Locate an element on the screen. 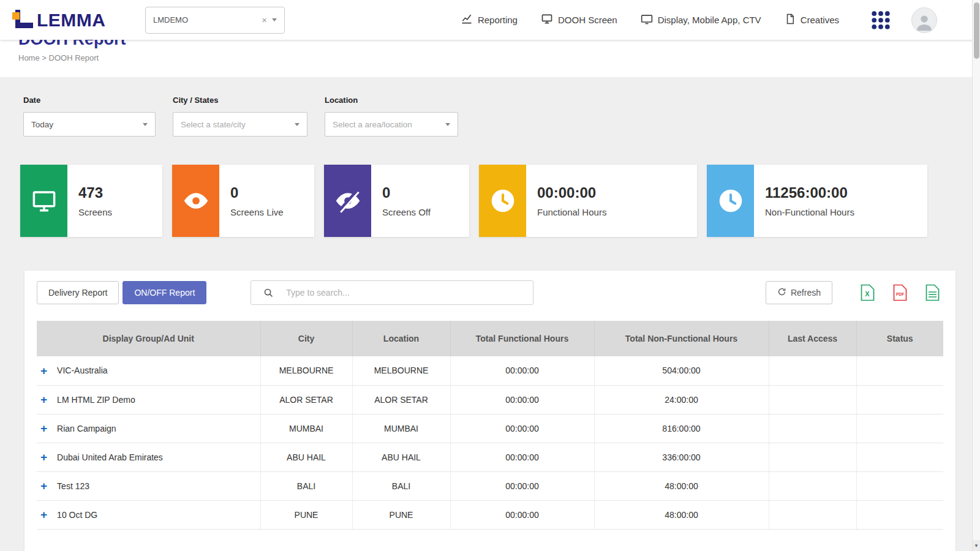 The height and width of the screenshot is (551, 980). nav-reporting: Reporting is located at coordinates (489, 20).